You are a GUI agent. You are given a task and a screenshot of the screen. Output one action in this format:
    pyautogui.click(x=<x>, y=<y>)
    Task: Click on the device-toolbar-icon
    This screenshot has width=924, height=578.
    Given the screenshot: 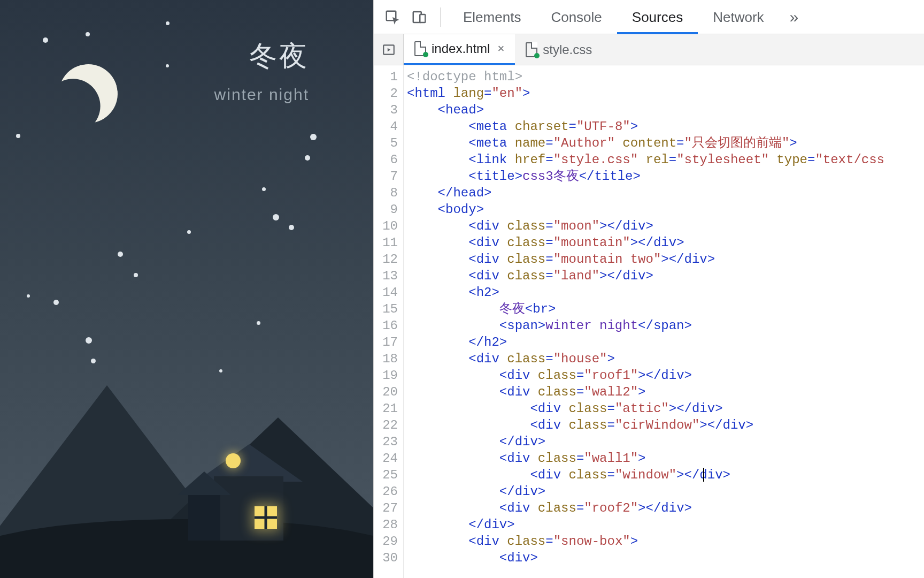 What is the action you would take?
    pyautogui.click(x=419, y=17)
    